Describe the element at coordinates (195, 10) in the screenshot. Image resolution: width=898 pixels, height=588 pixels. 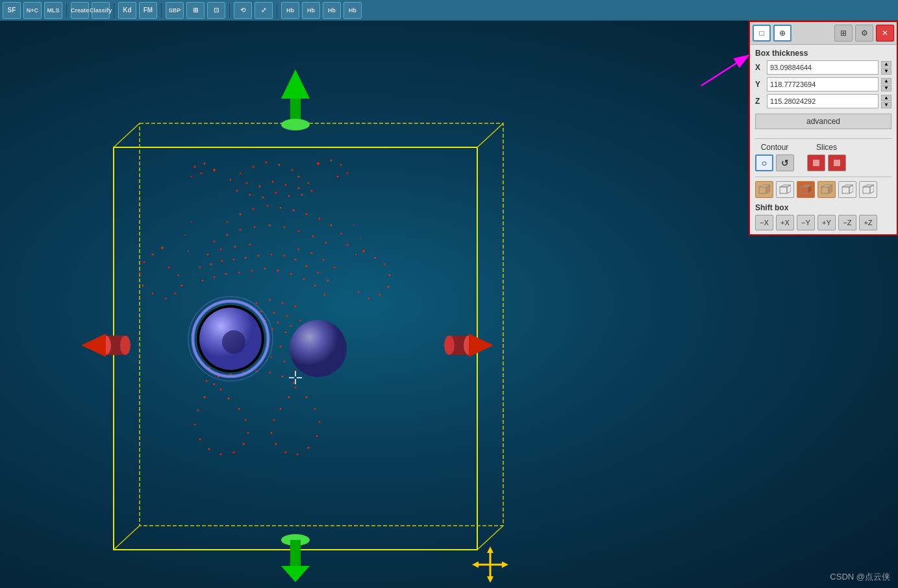
I see `toolbar-icon1: ⊞` at that location.